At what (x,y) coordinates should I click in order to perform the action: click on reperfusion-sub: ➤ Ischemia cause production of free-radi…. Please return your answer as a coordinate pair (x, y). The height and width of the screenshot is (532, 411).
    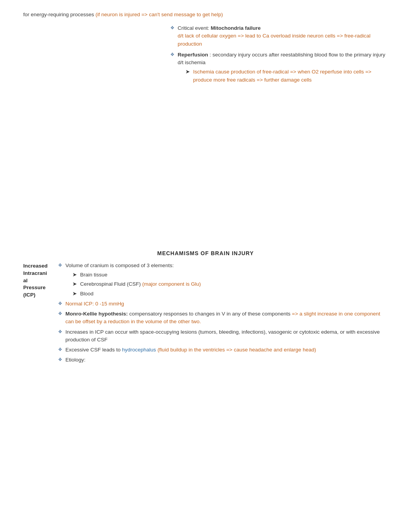
    Looking at the image, I should click on (286, 76).